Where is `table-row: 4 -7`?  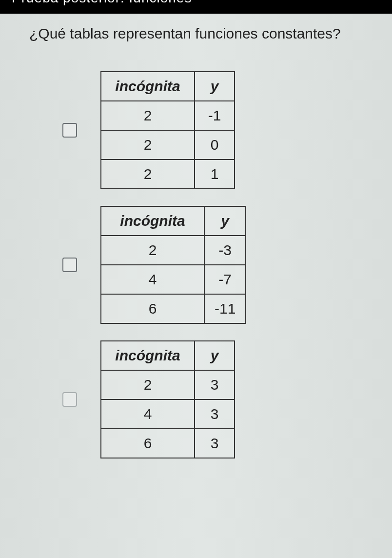
table-row: 4 -7 is located at coordinates (174, 279).